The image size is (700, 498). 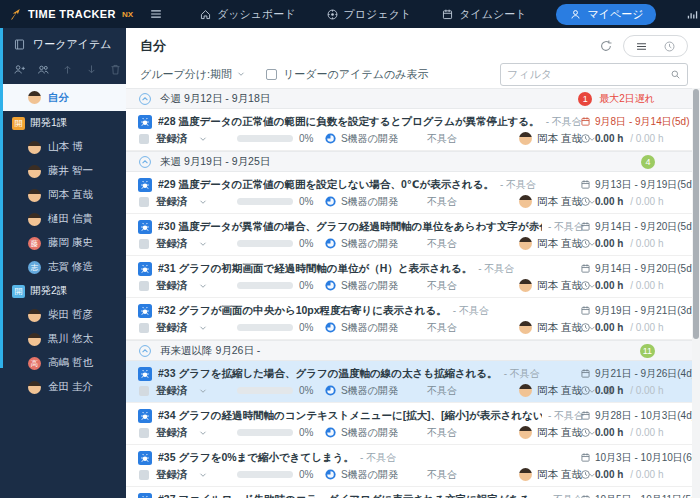 I want to click on project-label: S機器の開発, so click(x=370, y=391).